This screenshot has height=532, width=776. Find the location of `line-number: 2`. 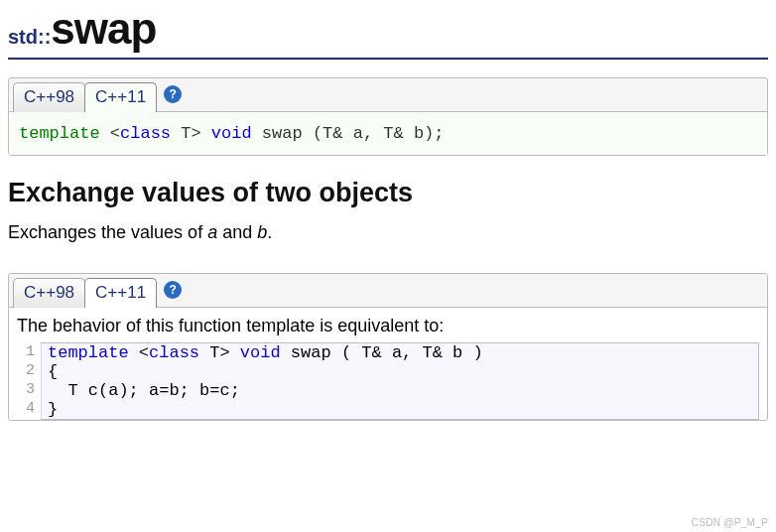

line-number: 2 is located at coordinates (30, 371).